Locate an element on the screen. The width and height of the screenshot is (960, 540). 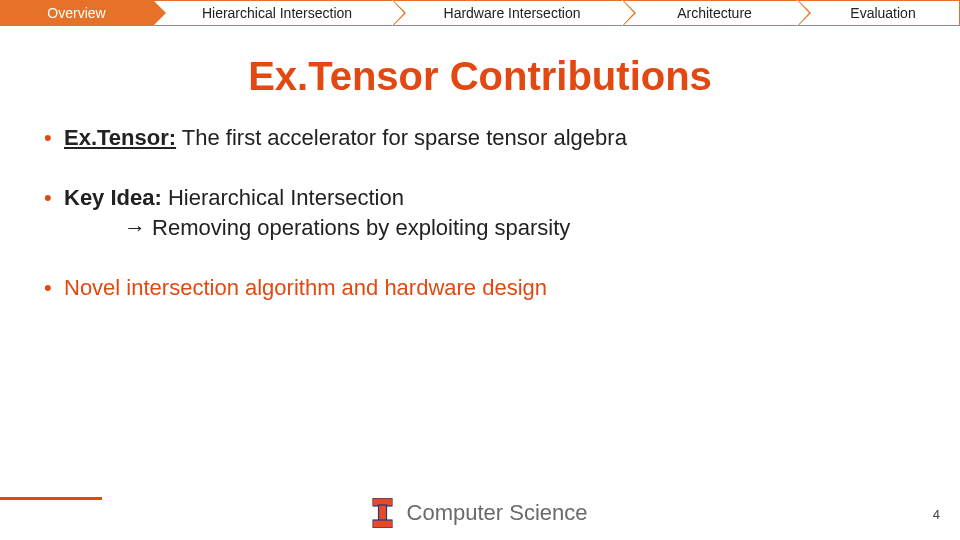
bullet-2-sub-text: Removing operations by exploiting sparsi… is located at coordinates (358, 228).